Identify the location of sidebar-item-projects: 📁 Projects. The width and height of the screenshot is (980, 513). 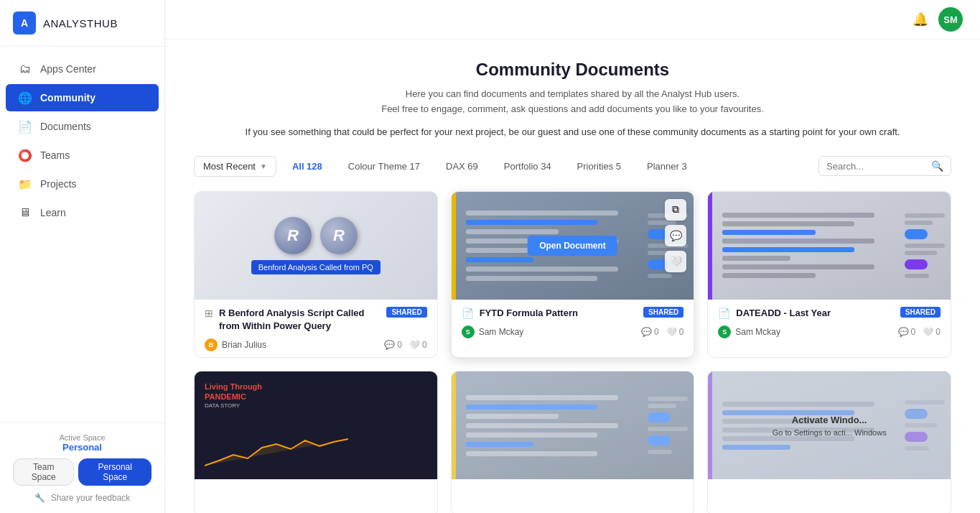
(82, 184).